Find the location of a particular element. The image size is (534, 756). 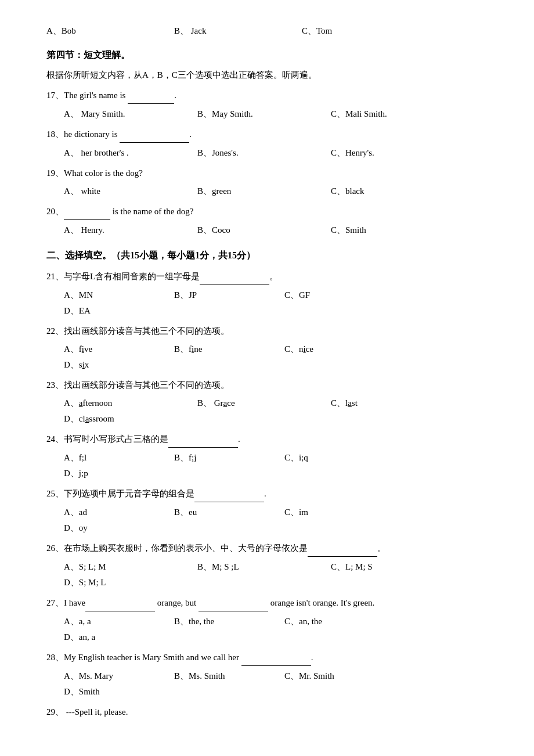

question-26-text: 26、在市场上购买衣服时，你看到的表示小、中、大号的字母依次是 。 is located at coordinates (267, 549).